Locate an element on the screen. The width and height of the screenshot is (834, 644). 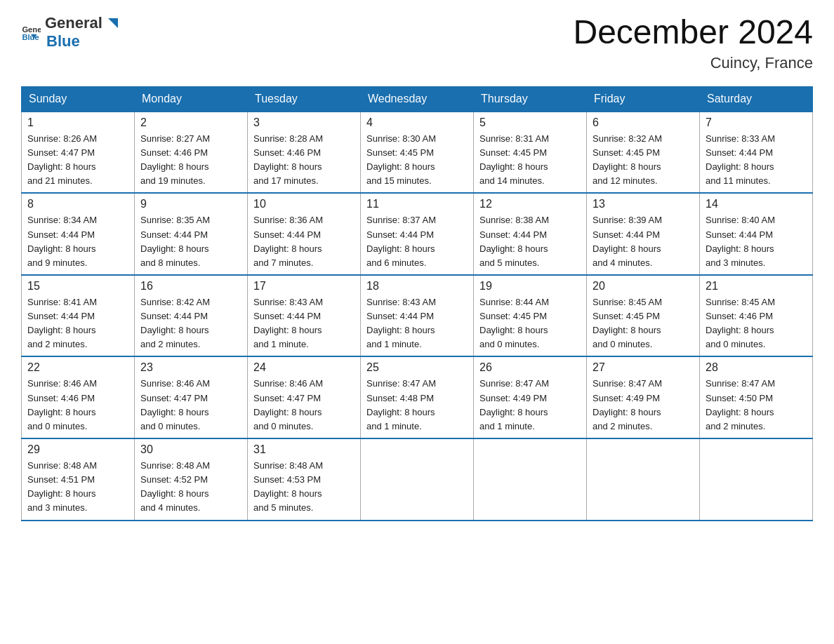
day-number: 3 is located at coordinates (304, 123).